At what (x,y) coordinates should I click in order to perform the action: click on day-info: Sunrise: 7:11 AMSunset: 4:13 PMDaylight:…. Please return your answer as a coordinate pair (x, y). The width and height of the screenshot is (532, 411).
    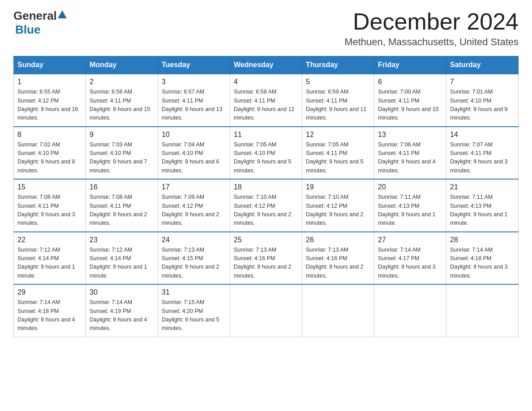
    Looking at the image, I should click on (479, 210).